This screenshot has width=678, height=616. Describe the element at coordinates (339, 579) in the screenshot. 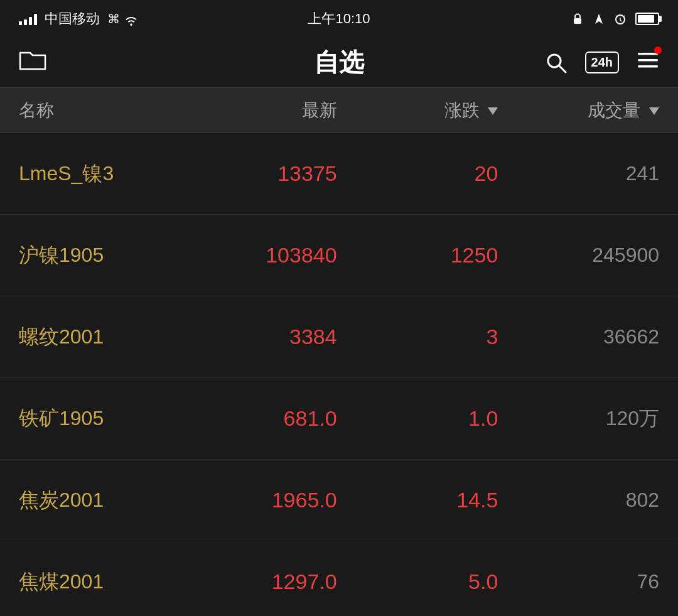

I see `table-row: 焦煤2001 1297.0 5.0 76` at that location.